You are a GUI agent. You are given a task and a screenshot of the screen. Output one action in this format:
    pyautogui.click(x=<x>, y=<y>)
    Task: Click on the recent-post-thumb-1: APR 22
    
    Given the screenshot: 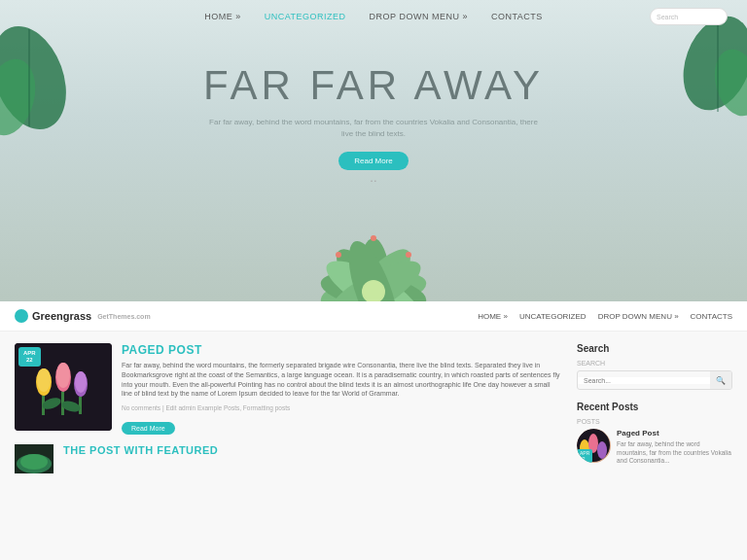 What is the action you would take?
    pyautogui.click(x=593, y=445)
    